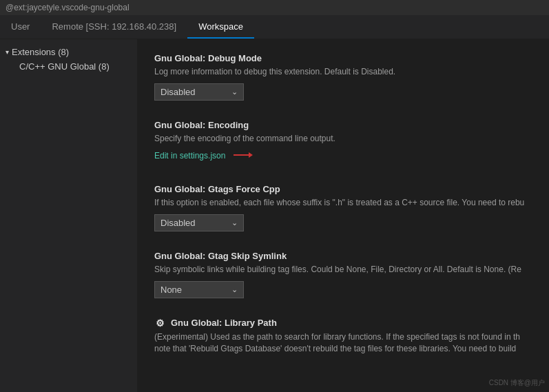 The width and height of the screenshot is (549, 392). What do you see at coordinates (7, 52) in the screenshot?
I see `collapse-arrow-icon: ▾` at bounding box center [7, 52].